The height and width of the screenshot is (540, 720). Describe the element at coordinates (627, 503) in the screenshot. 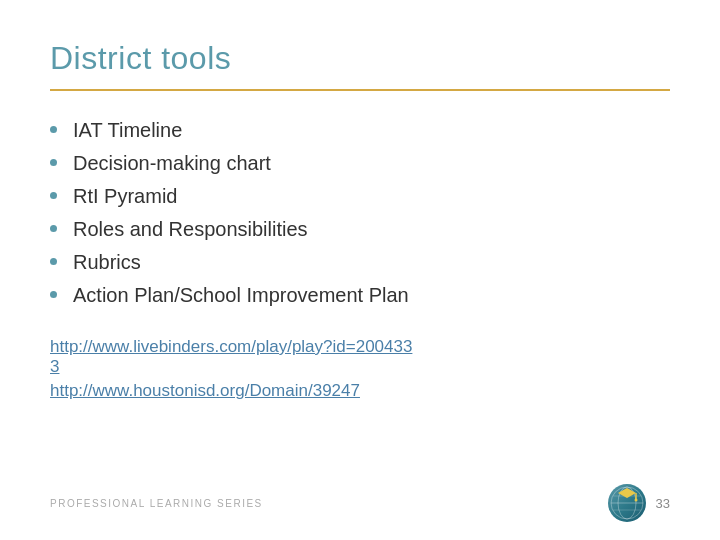

I see `logo-icon` at that location.